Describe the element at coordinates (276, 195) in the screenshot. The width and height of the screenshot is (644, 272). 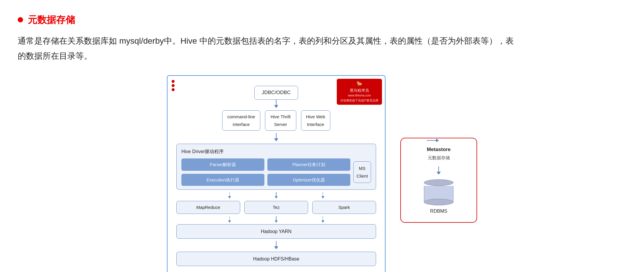
I see `arrow-tez` at that location.